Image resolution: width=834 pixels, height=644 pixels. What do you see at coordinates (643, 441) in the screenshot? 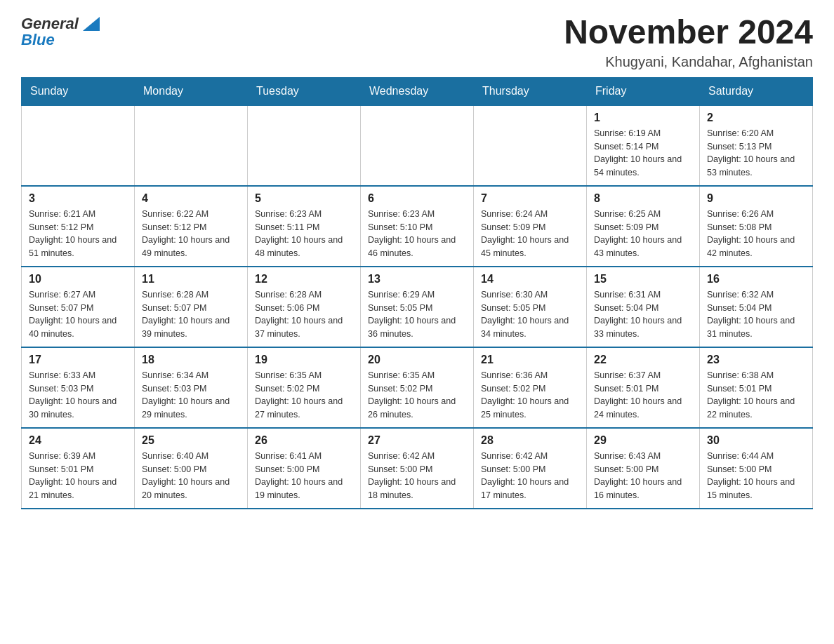
I see `day-number: 29` at bounding box center [643, 441].